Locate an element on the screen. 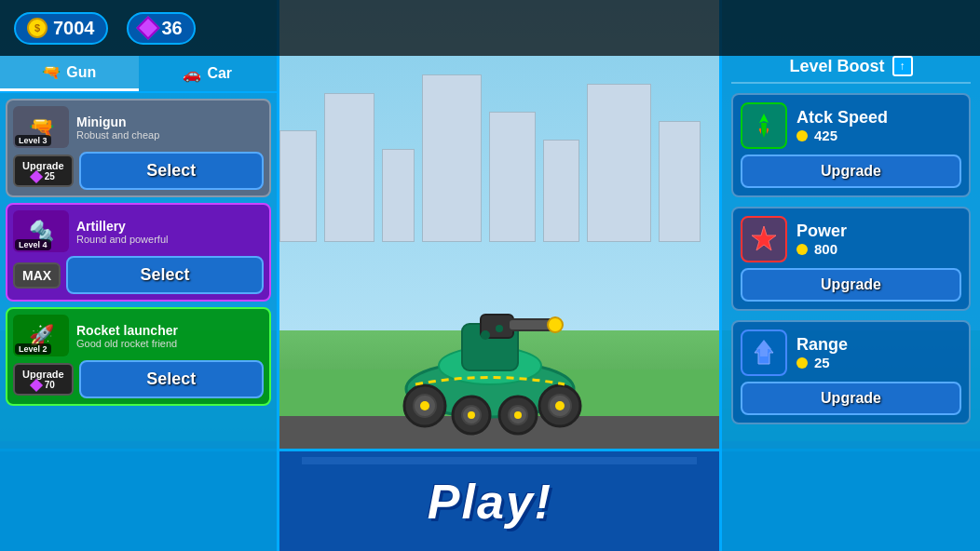 This screenshot has height=551, width=980. car-tab-label: Car is located at coordinates (220, 74).